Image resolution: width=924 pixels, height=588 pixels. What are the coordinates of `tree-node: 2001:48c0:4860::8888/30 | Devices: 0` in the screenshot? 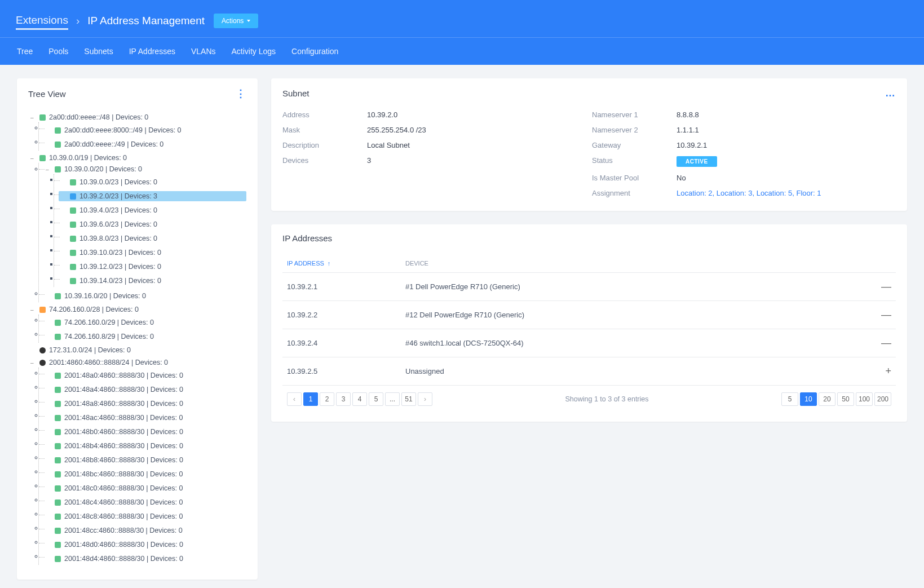 It's located at (145, 488).